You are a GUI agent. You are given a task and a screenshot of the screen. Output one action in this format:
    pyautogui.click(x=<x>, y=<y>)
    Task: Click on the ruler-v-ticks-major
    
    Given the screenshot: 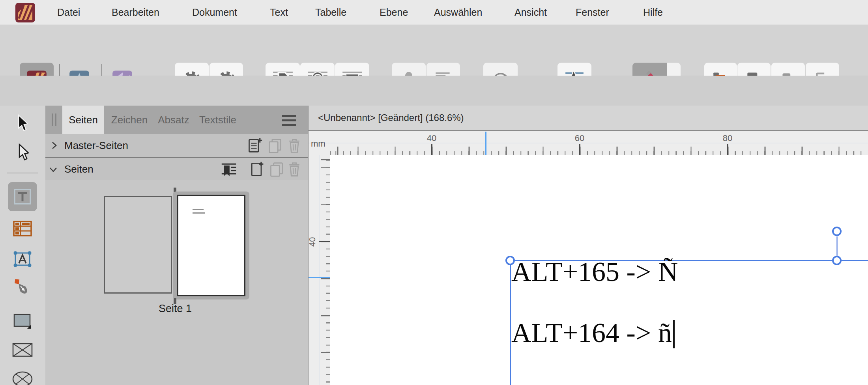 What is the action you would take?
    pyautogui.click(x=326, y=270)
    